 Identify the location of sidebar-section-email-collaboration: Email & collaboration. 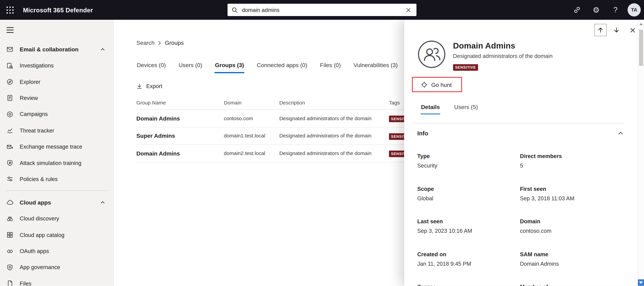
(57, 49).